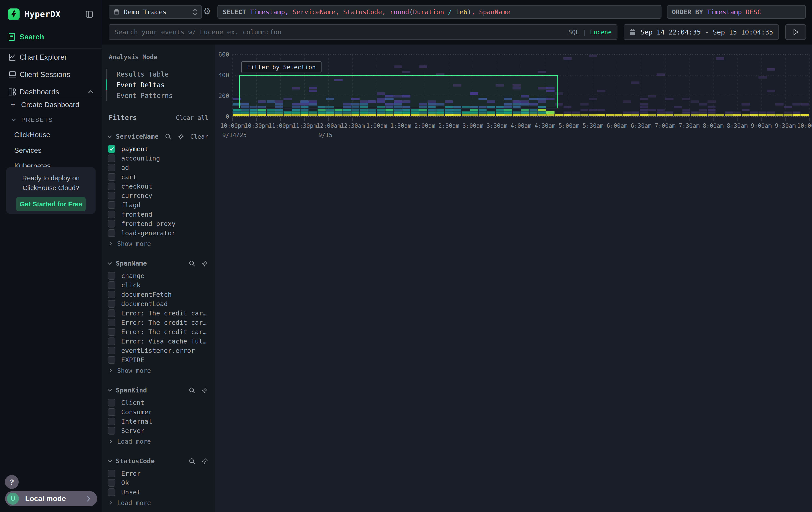 The height and width of the screenshot is (512, 812). Describe the element at coordinates (89, 14) in the screenshot. I see `sidebar-collapse-icon` at that location.